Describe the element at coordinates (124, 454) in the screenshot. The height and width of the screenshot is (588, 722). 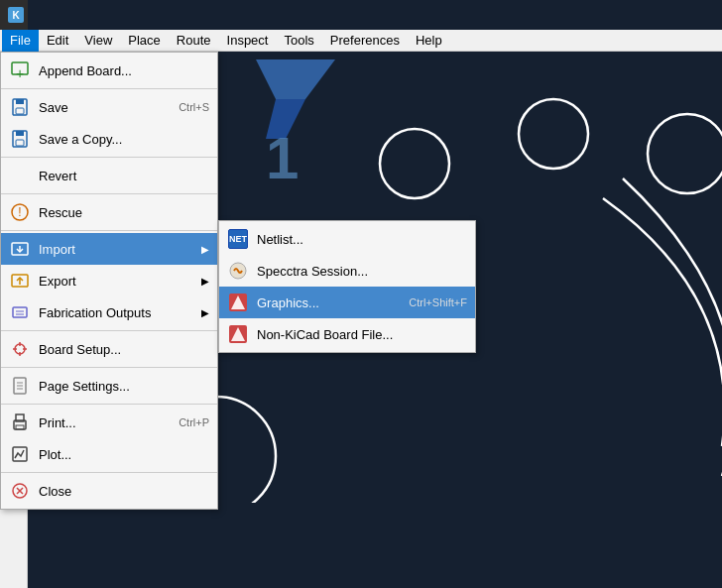
I see `plot-label: Plot...` at that location.